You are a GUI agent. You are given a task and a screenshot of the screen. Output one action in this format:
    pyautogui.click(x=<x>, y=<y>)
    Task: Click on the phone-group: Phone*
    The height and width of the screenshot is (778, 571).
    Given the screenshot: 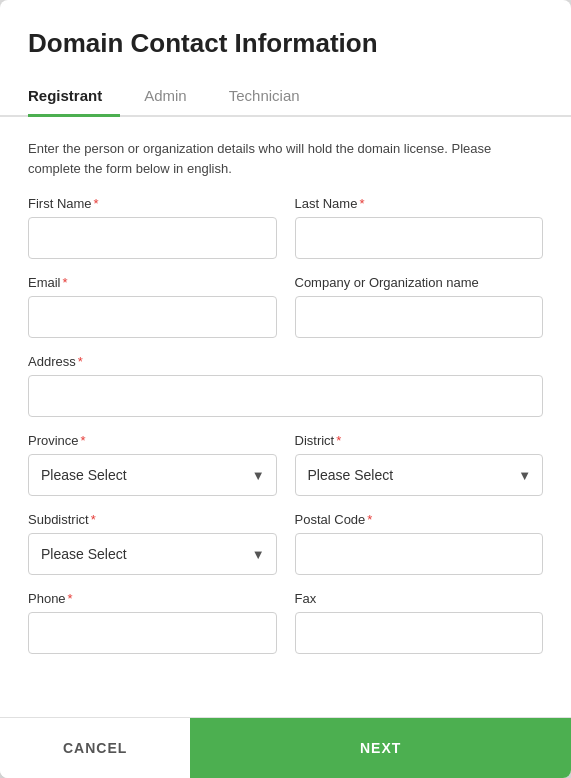 What is the action you would take?
    pyautogui.click(x=152, y=622)
    